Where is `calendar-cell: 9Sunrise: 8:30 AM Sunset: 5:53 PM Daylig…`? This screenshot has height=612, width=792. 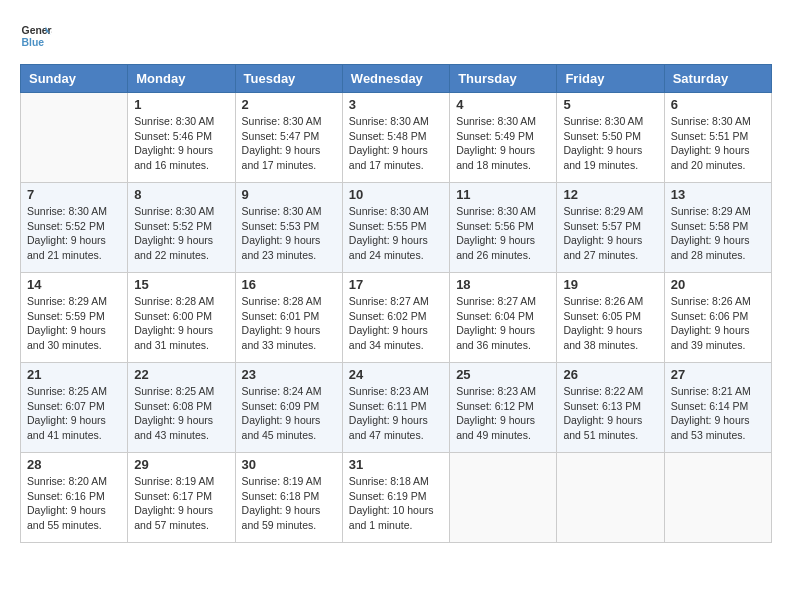
calendar-cell: 9Sunrise: 8:30 AM Sunset: 5:53 PM Daylig… is located at coordinates (288, 228).